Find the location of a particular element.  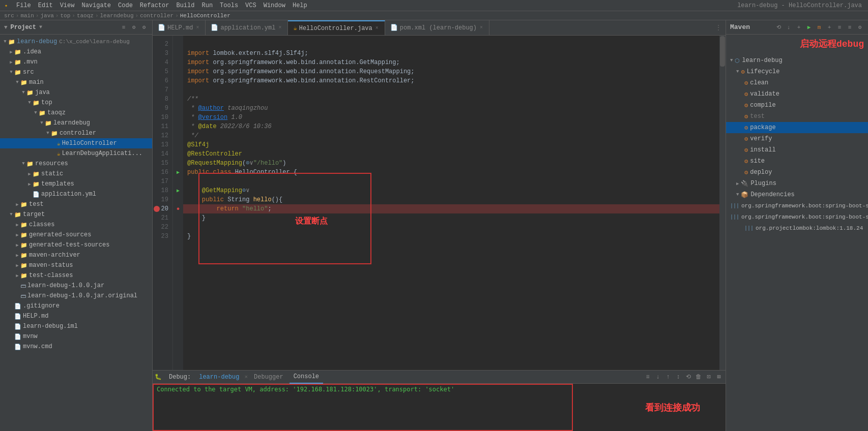

debug-tab-debugger: Debugger is located at coordinates (269, 377).